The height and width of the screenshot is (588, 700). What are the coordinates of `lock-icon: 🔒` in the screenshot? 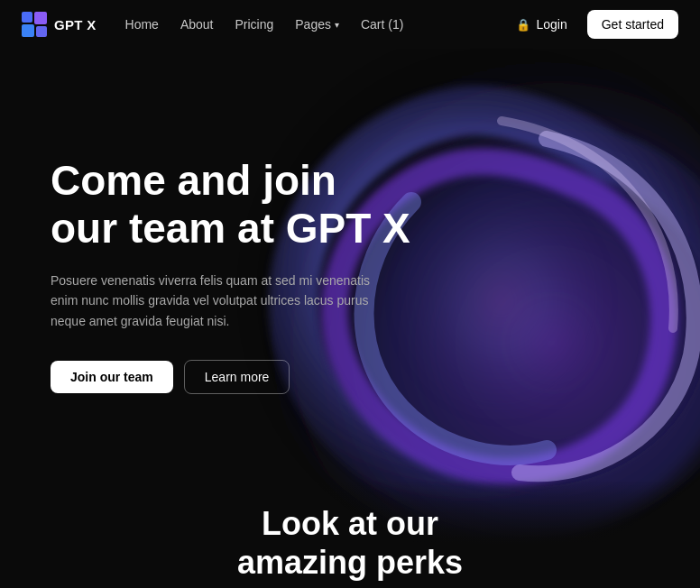 It's located at (523, 25).